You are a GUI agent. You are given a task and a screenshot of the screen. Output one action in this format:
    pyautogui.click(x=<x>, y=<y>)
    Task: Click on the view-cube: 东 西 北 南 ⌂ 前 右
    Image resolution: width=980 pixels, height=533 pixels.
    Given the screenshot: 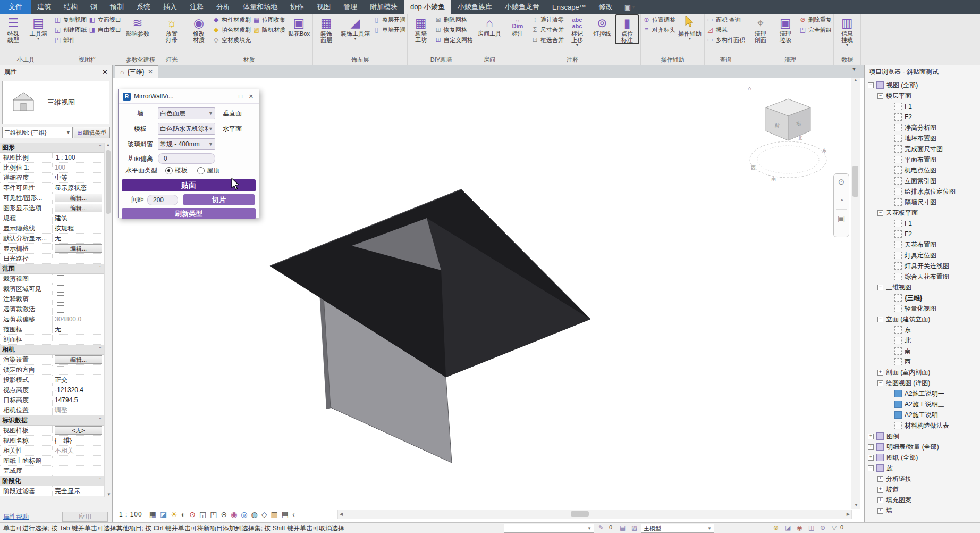 What is the action you would take?
    pyautogui.click(x=789, y=137)
    